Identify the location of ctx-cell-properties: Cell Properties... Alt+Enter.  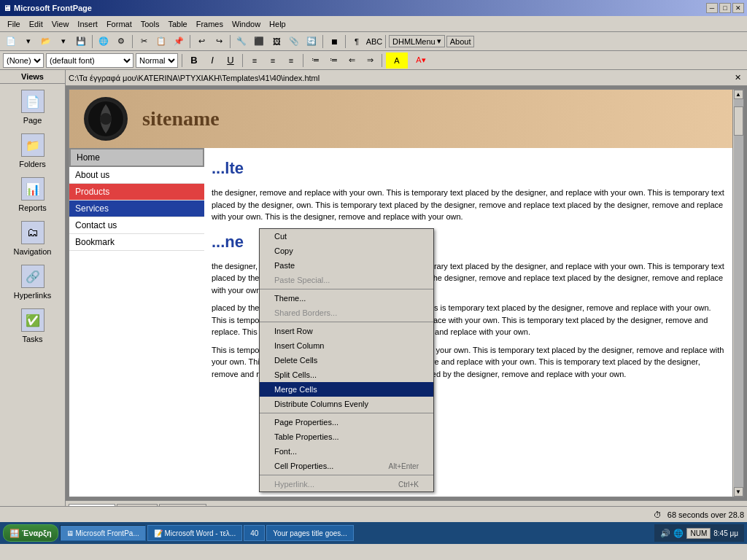
(347, 466).